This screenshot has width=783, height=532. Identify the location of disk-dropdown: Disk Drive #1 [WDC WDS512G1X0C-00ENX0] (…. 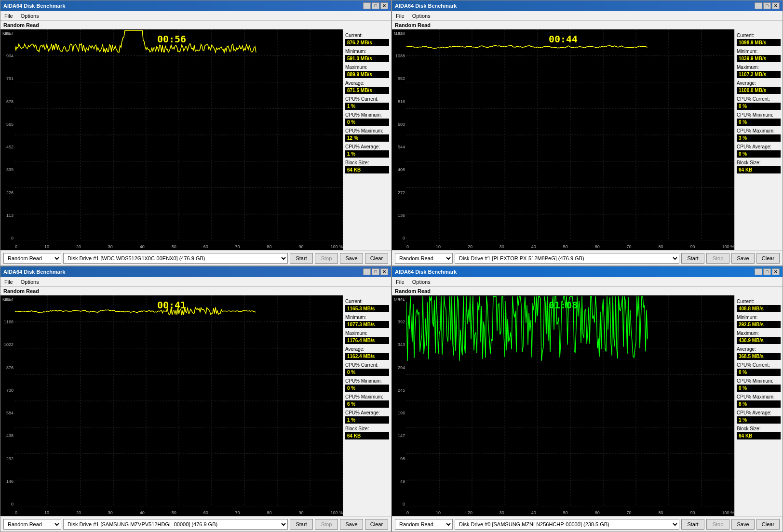
(176, 258).